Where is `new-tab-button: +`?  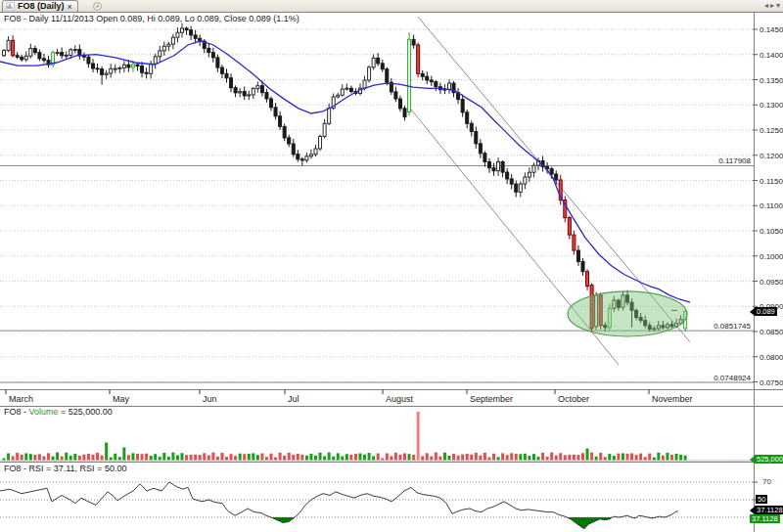 new-tab-button: + is located at coordinates (98, 6).